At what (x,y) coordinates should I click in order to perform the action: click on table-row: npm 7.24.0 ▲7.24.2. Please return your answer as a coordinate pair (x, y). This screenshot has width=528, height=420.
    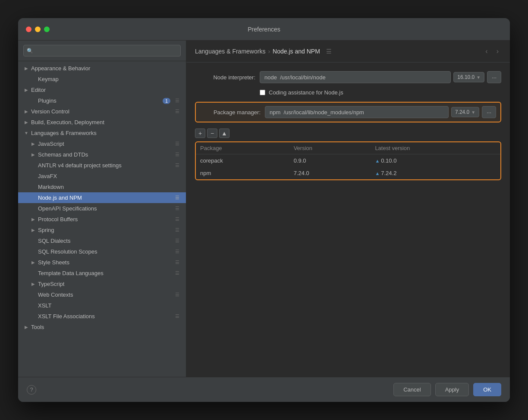
    Looking at the image, I should click on (348, 173).